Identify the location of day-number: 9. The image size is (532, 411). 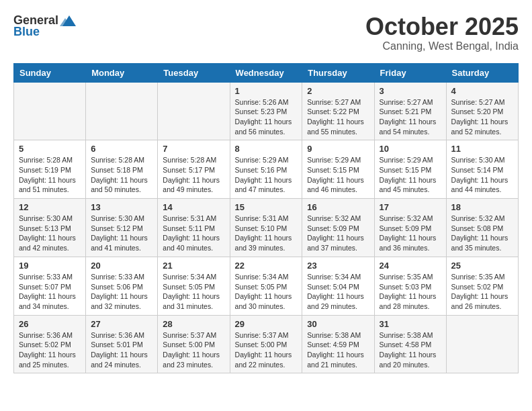
(338, 149).